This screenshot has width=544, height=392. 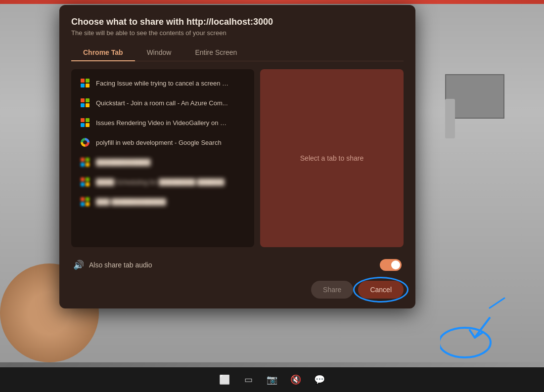 What do you see at coordinates (332, 290) in the screenshot?
I see `share-button: Share` at bounding box center [332, 290].